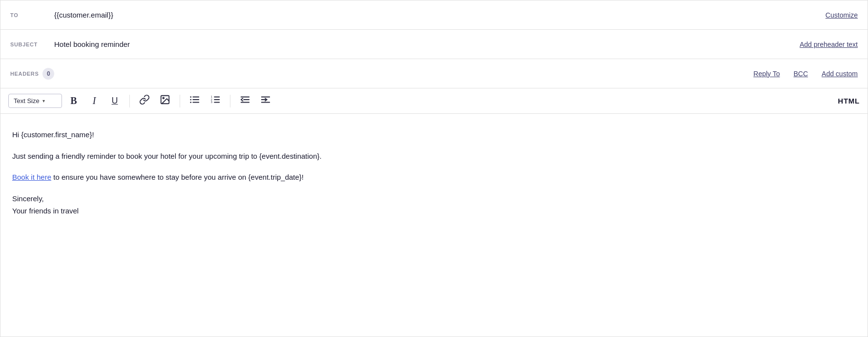  What do you see at coordinates (32, 44) in the screenshot?
I see `subject-label: SUBJECT` at bounding box center [32, 44].